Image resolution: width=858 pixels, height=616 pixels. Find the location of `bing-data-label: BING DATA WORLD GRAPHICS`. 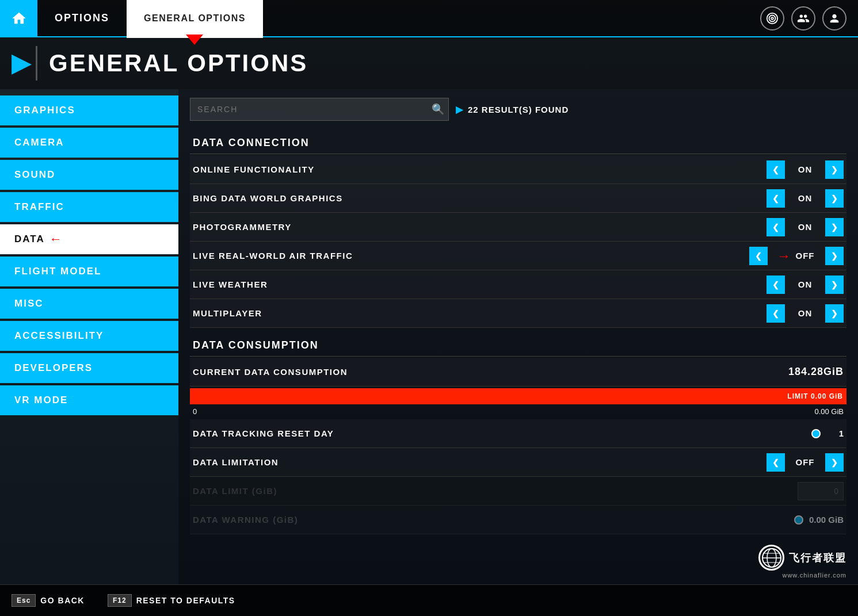

bing-data-label: BING DATA WORLD GRAPHICS is located at coordinates (480, 198).